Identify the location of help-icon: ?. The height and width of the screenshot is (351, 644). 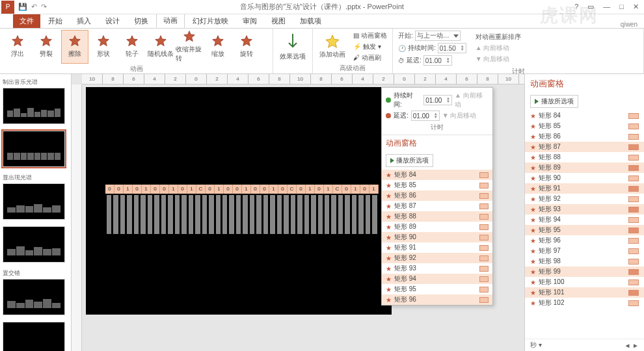
(576, 6).